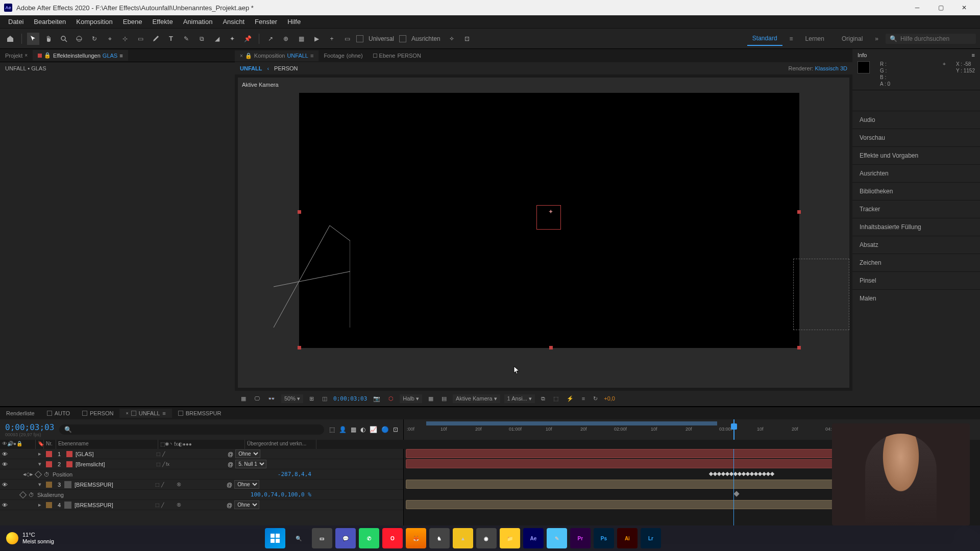 Image resolution: width=980 pixels, height=551 pixels. Describe the element at coordinates (186, 39) in the screenshot. I see `brush-tool: ✎` at that location.